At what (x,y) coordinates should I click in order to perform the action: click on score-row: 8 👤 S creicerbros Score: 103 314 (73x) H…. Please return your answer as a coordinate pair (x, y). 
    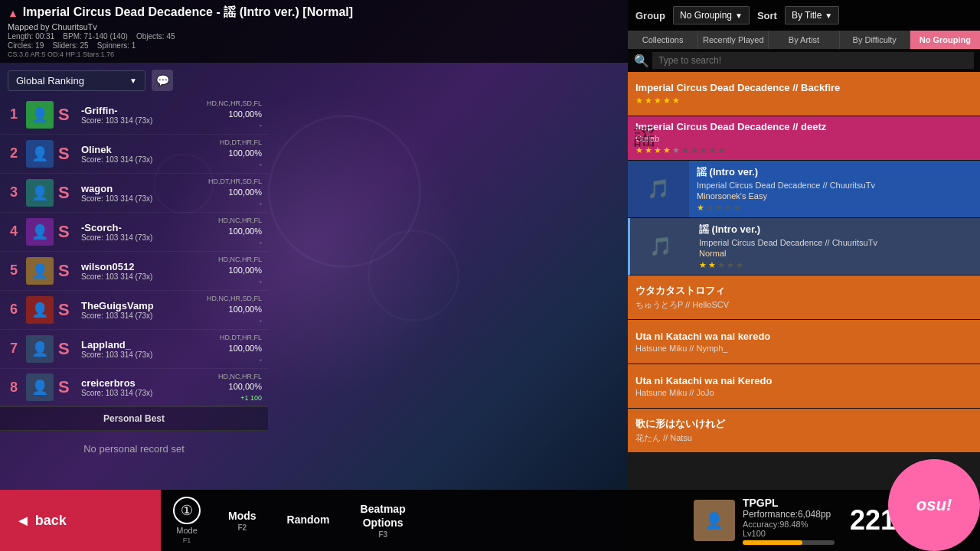
    Looking at the image, I should click on (134, 388).